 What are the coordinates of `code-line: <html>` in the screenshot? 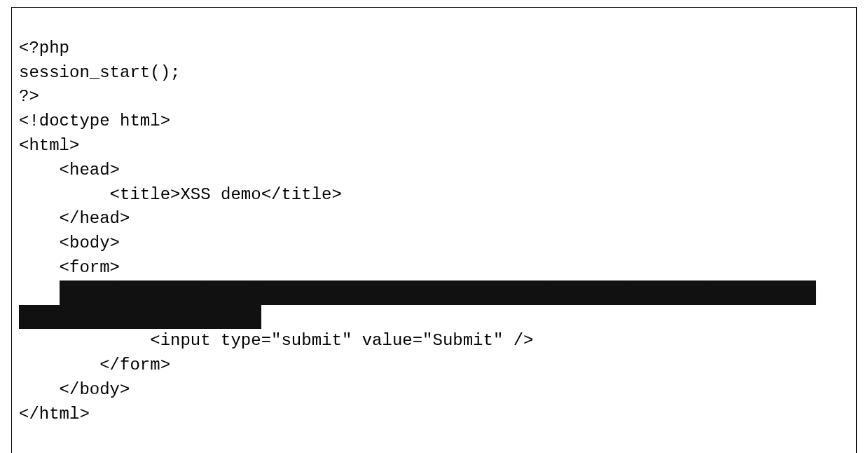 It's located at (49, 146).